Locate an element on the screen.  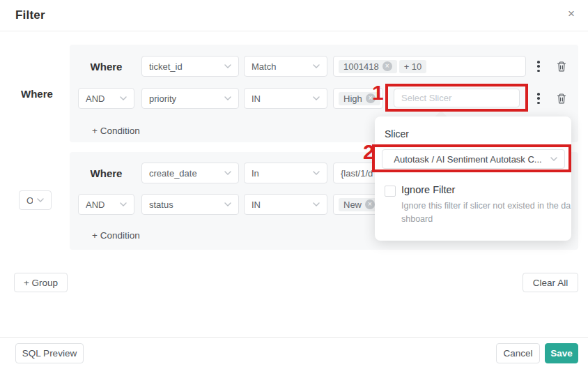
operator-select: Match is located at coordinates (286, 66).